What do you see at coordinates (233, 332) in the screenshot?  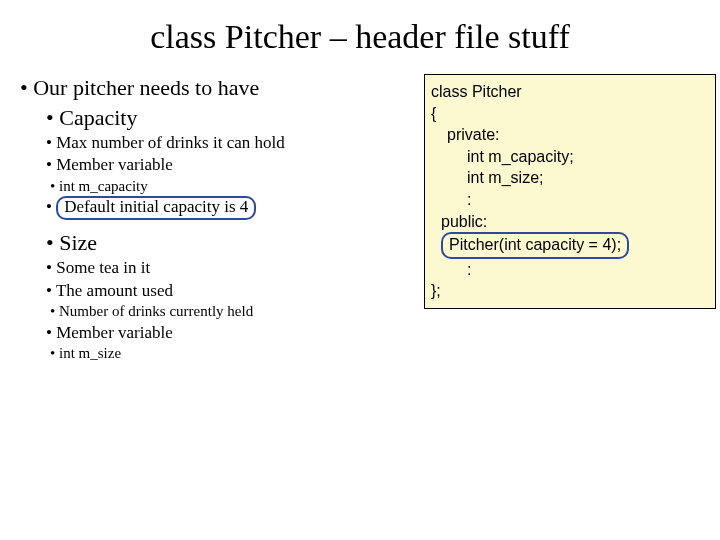 I see `bullet-membervar-size: Member variable` at bounding box center [233, 332].